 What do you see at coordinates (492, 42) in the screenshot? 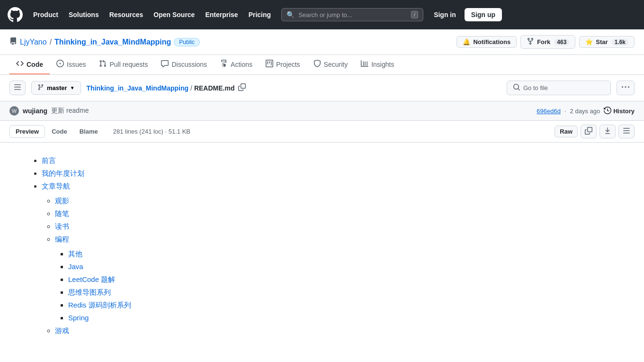
I see `notifications-label: Notifications` at bounding box center [492, 42].